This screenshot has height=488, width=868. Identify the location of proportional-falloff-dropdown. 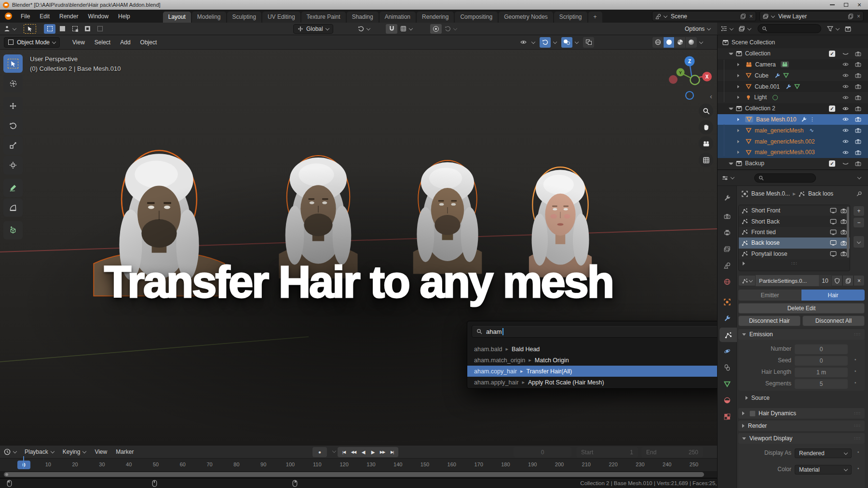
(450, 29).